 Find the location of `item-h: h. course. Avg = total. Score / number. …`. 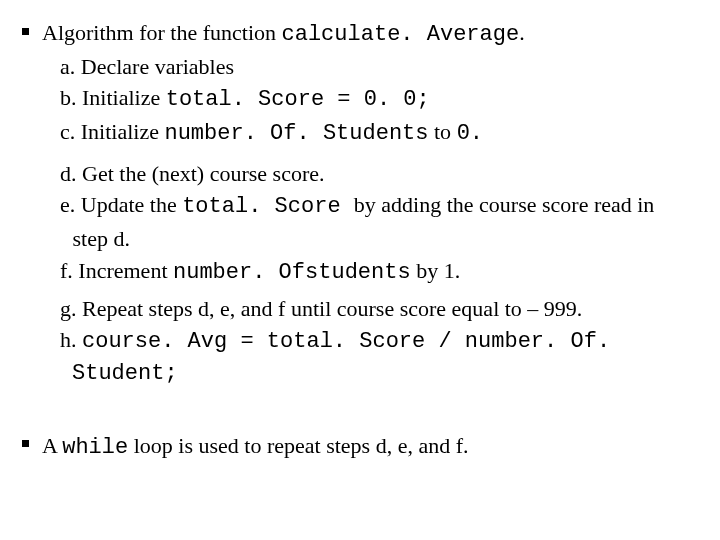

item-h: h. course. Avg = total. Score / number. … is located at coordinates (381, 356).